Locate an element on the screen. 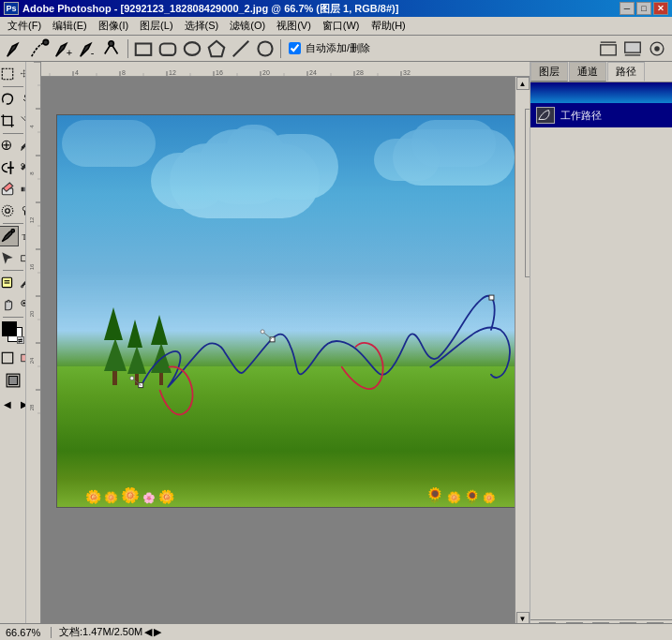  scroll-up-btn: ▲ is located at coordinates (523, 83).